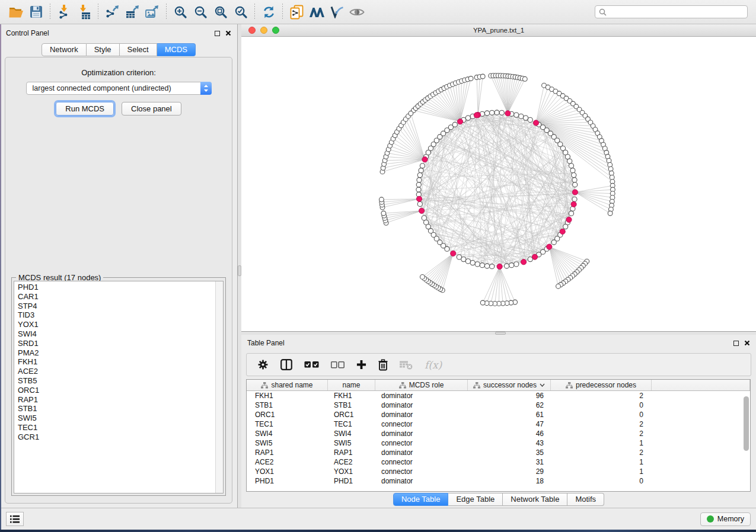  I want to click on tab-mcds: MCDS, so click(177, 50).